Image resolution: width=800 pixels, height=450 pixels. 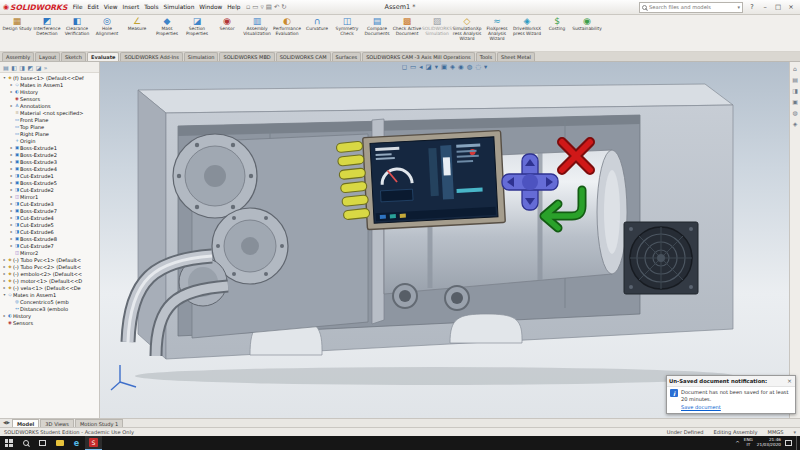 I want to click on history-folder-2: ▸ ◐ History, so click(x=50, y=316).